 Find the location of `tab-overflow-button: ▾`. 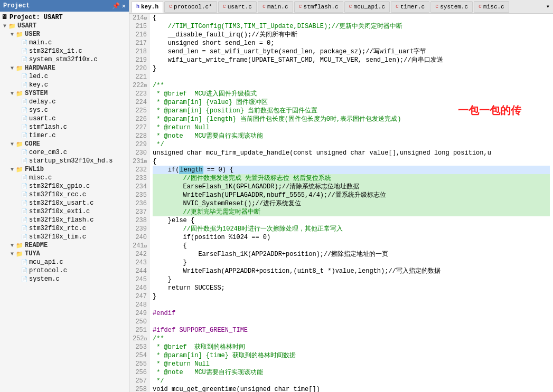

tab-overflow-button: ▾ is located at coordinates (548, 6).